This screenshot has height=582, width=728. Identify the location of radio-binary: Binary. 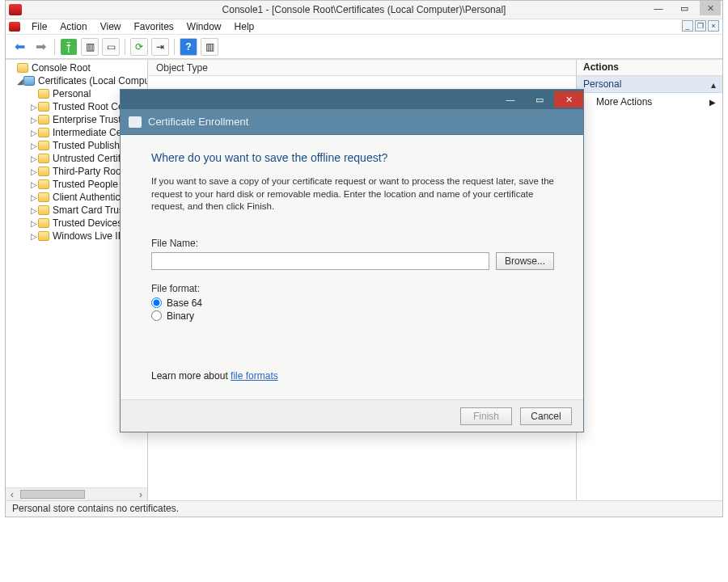
(355, 316).